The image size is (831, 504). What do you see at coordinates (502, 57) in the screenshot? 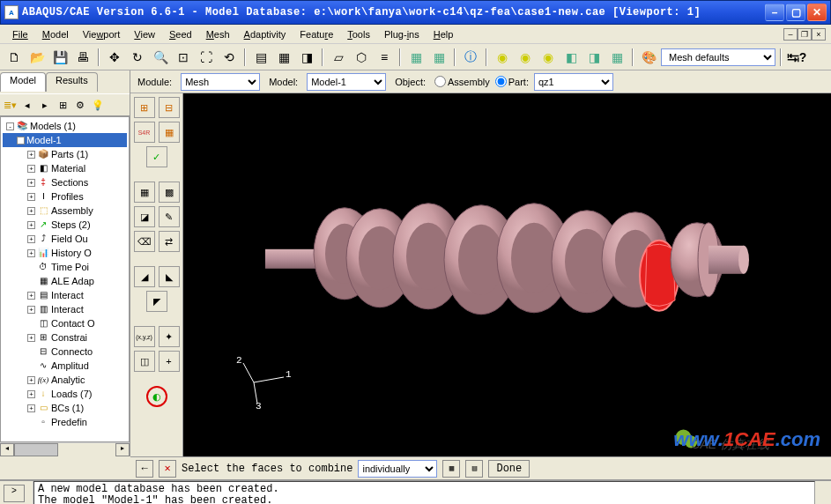
I see `color1-button: ◉` at bounding box center [502, 57].